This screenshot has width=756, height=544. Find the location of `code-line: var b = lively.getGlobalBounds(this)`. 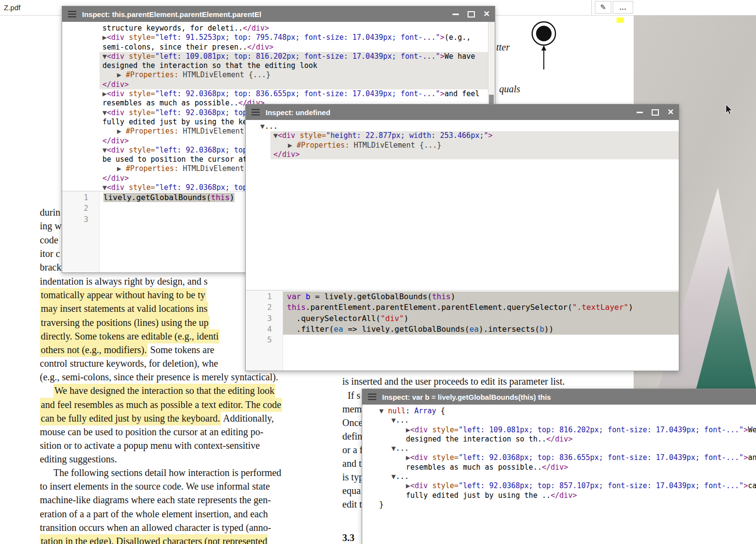

code-line: var b = lively.getGlobalBounds(this) is located at coordinates (481, 297).